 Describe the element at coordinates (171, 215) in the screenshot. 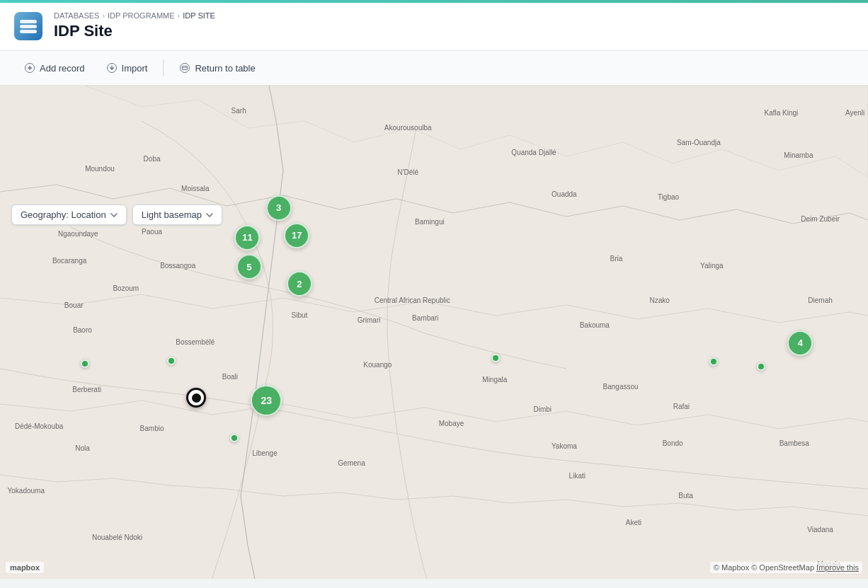

I see `basemap-label: Light basemap` at that location.